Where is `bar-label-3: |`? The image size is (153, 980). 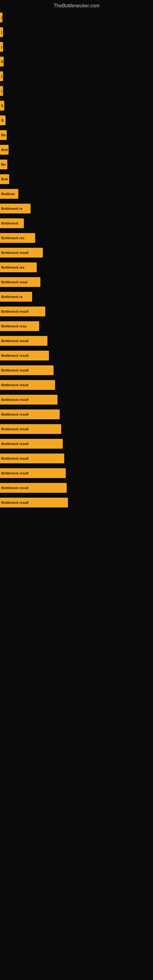
bar-label-3: | is located at coordinates (2, 47).